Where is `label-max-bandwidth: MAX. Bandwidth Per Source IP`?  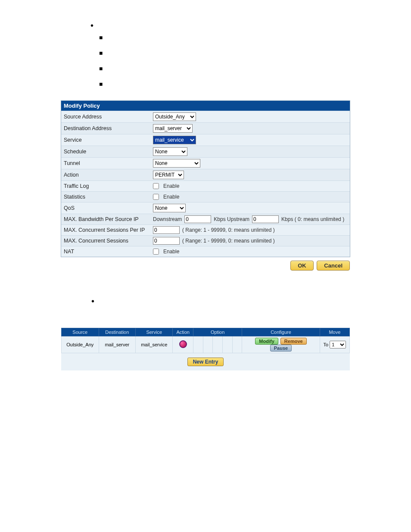
label-max-bandwidth: MAX. Bandwidth Per Source IP is located at coordinates (106, 219).